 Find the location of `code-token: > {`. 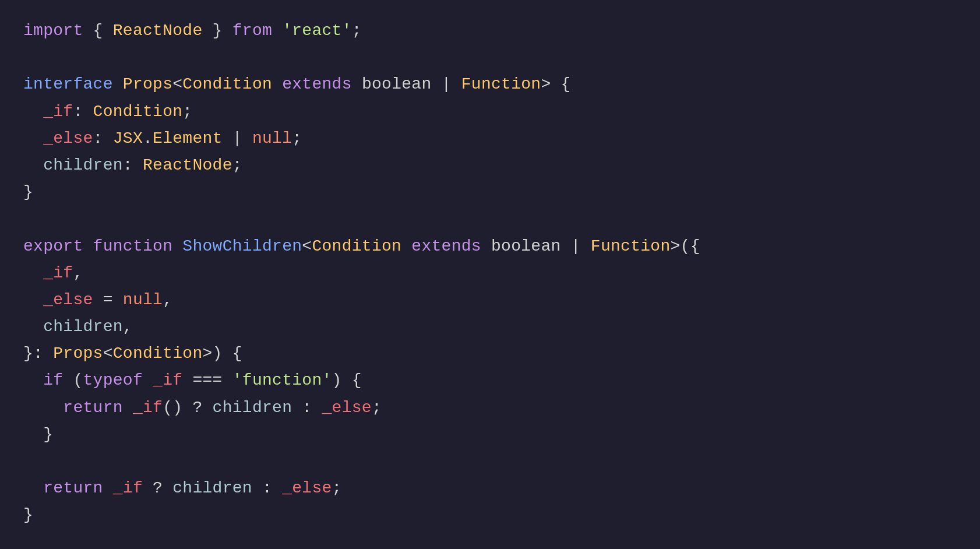

code-token: > { is located at coordinates (556, 84).